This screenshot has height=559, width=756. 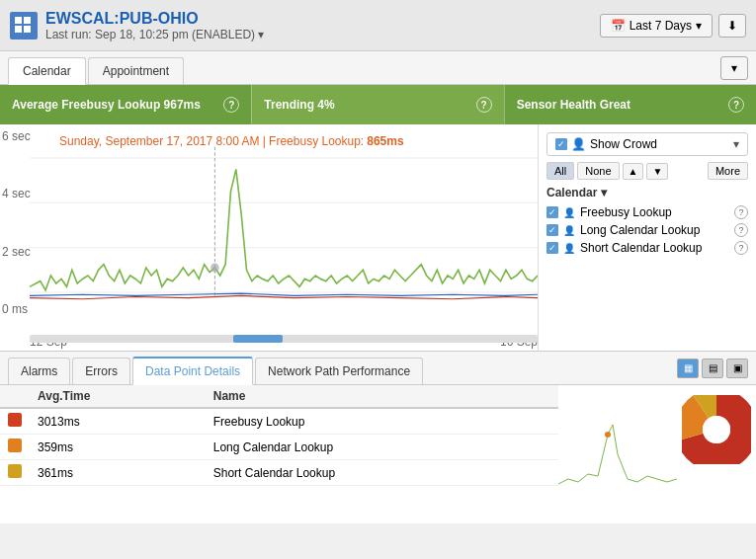 I want to click on mini-sparkline, so click(x=618, y=454).